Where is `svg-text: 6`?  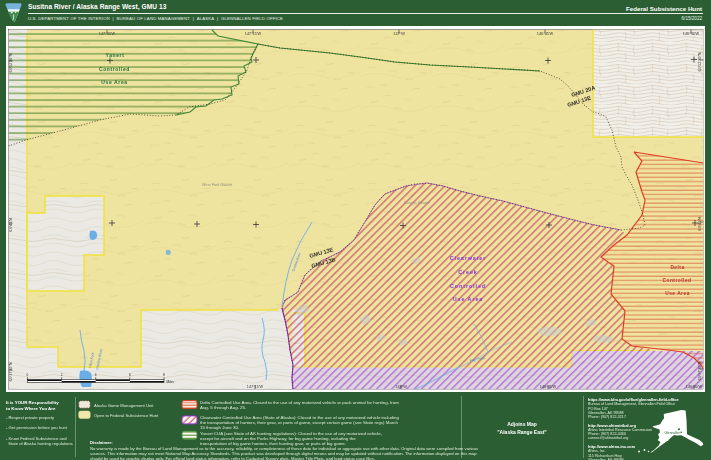
svg-text: 6 is located at coordinates (130, 375).